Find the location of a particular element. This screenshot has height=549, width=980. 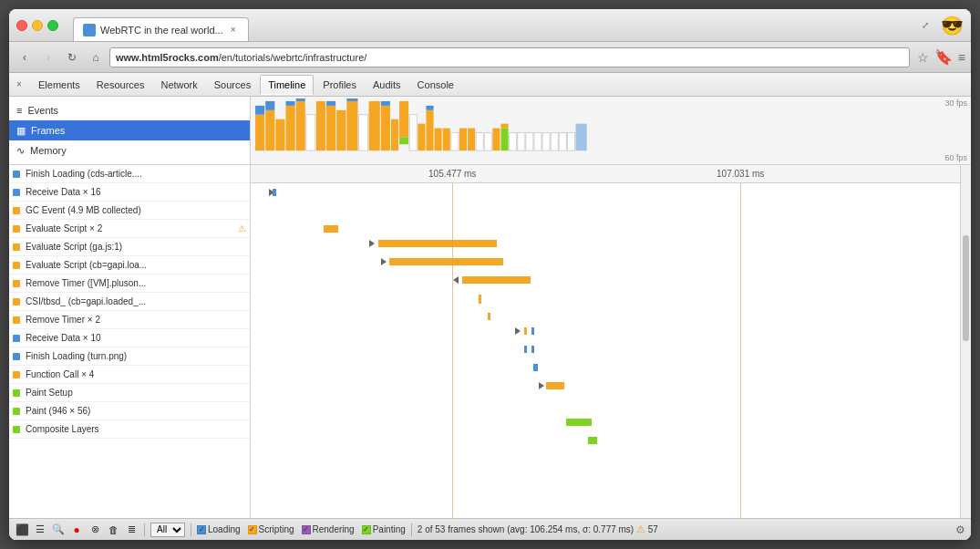

event-label: Remove Timer × 2 is located at coordinates (63, 319).